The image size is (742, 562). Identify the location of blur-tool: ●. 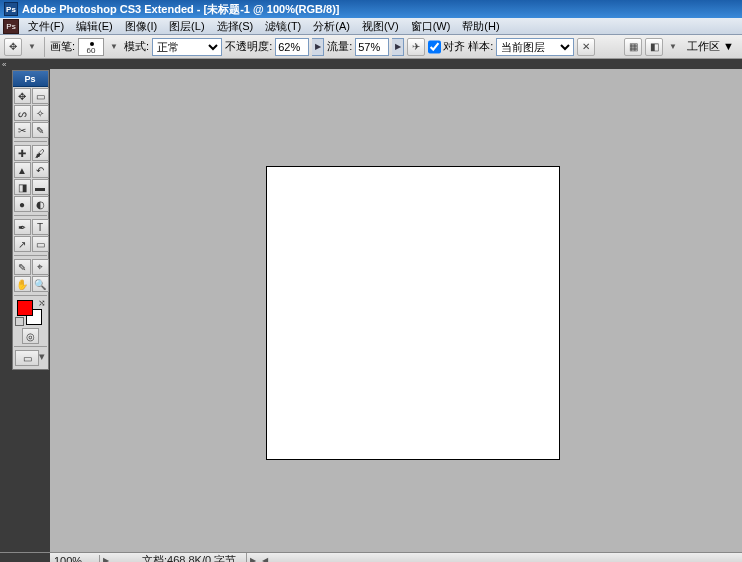
(22, 204).